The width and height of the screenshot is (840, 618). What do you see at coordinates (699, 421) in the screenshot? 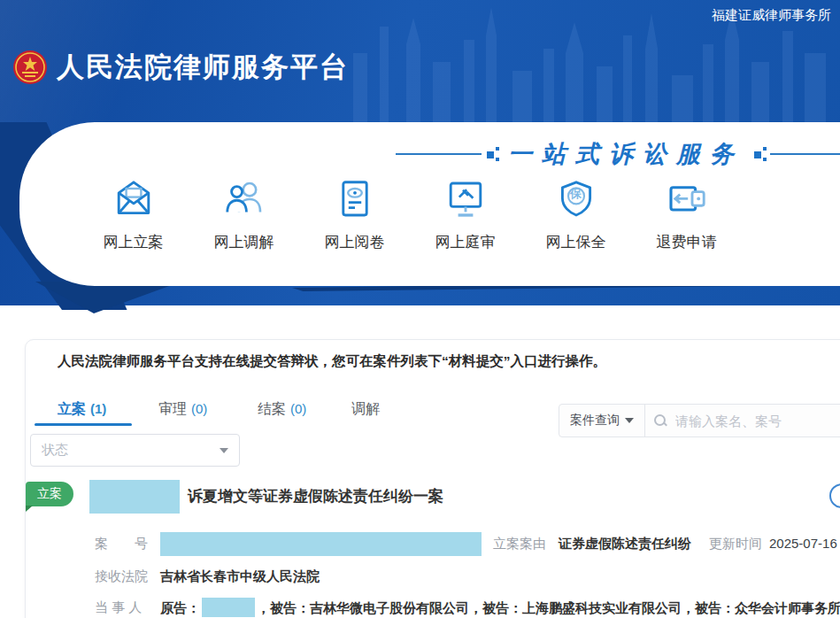
I see `case-search-group: 案件查询` at bounding box center [699, 421].